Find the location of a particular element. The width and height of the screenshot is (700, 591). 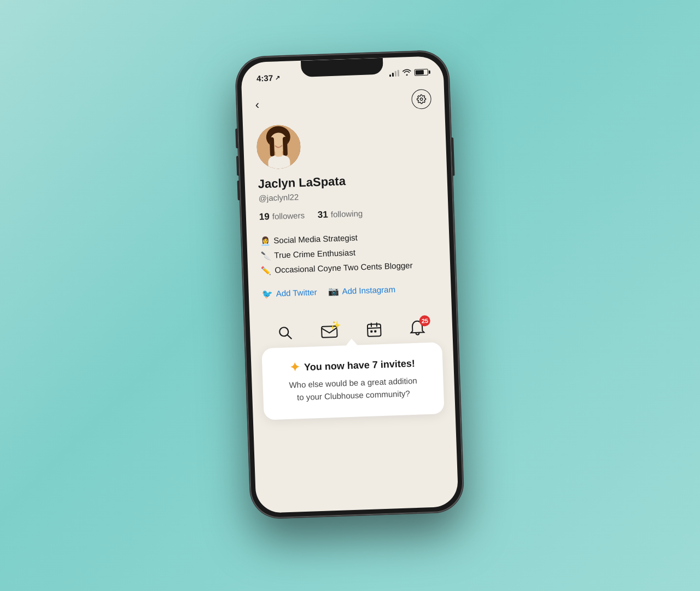

invite-popup: ✦ You now have 7 invites! Who else would… is located at coordinates (353, 381).